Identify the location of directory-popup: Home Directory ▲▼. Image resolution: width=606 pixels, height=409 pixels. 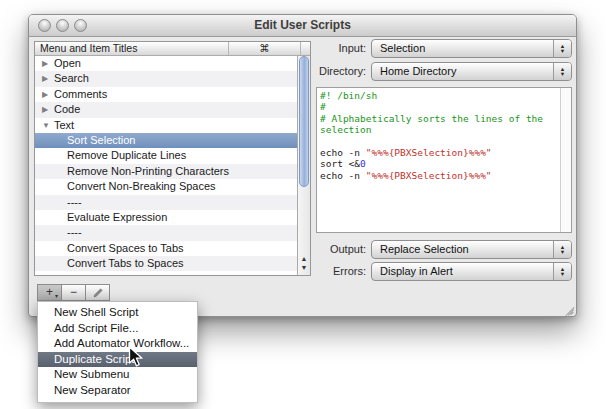
(472, 72).